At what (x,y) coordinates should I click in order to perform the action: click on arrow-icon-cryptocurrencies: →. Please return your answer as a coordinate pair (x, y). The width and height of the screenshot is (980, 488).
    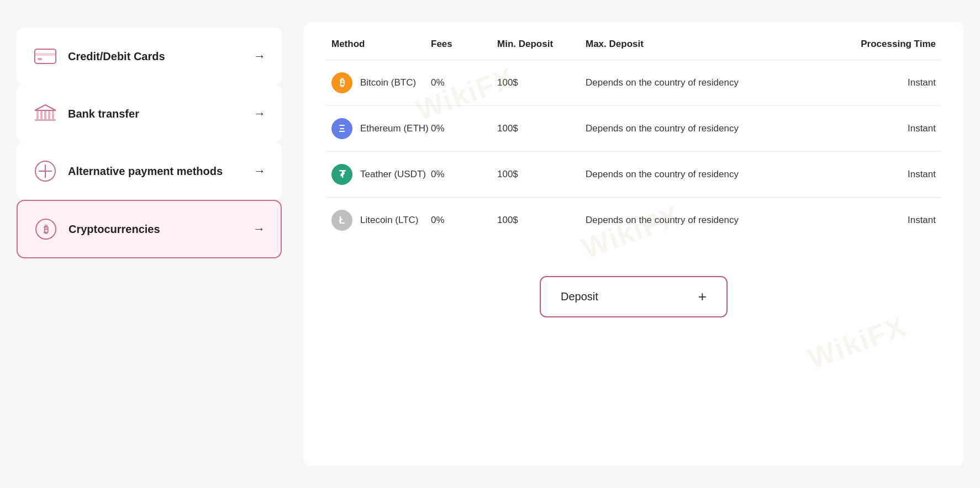
    Looking at the image, I should click on (259, 229).